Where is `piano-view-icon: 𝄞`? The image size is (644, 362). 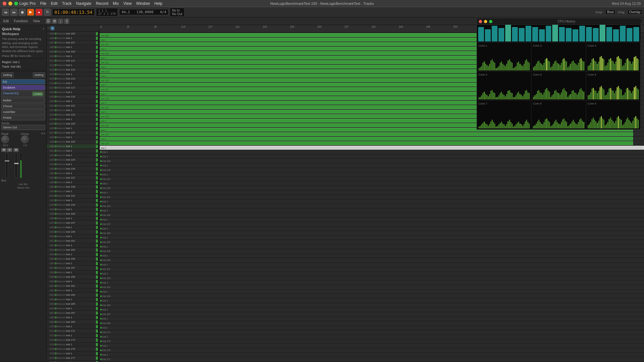
piano-view-icon: 𝄞 is located at coordinates (67, 21).